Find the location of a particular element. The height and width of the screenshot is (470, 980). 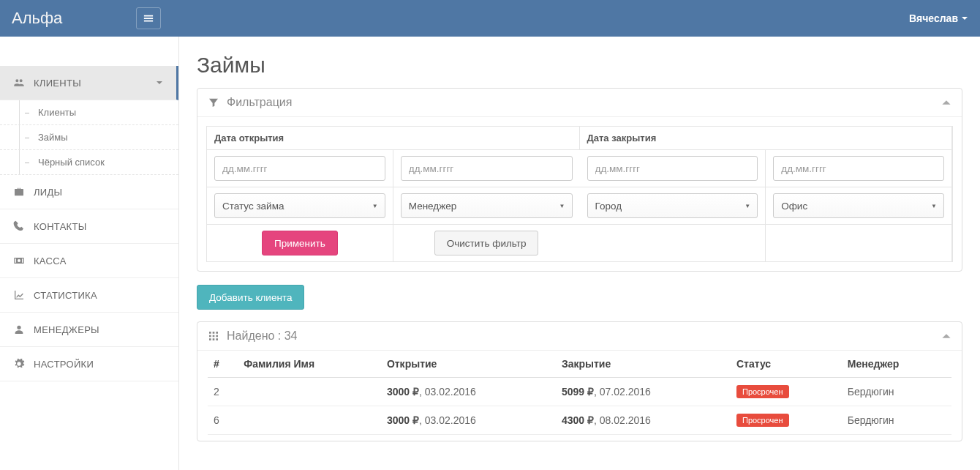

filter-icon is located at coordinates (214, 102).